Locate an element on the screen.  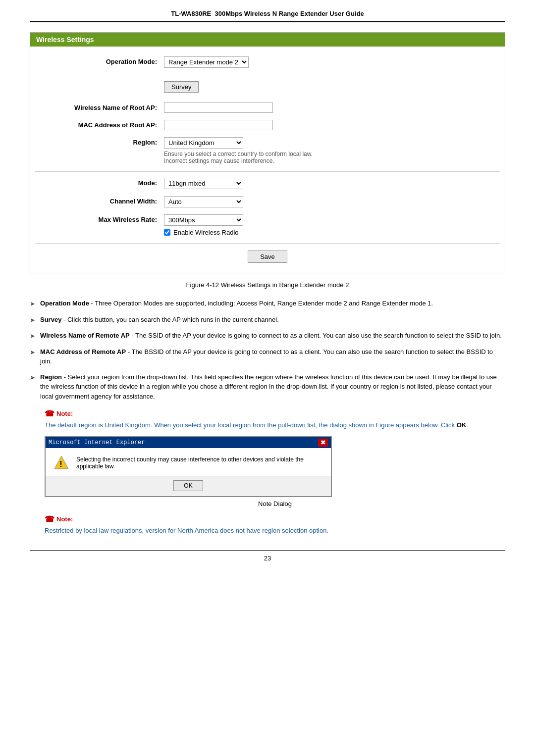
survey-control: Survey is located at coordinates (332, 88).